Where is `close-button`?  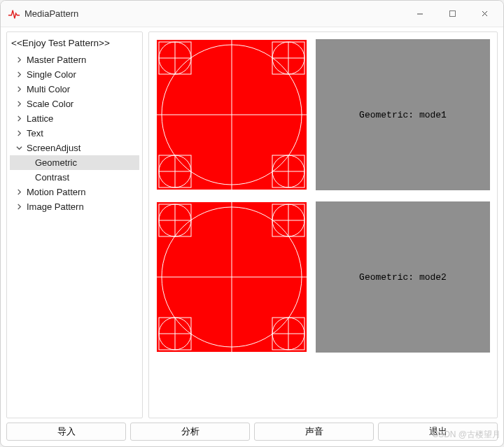 close-button is located at coordinates (484, 14).